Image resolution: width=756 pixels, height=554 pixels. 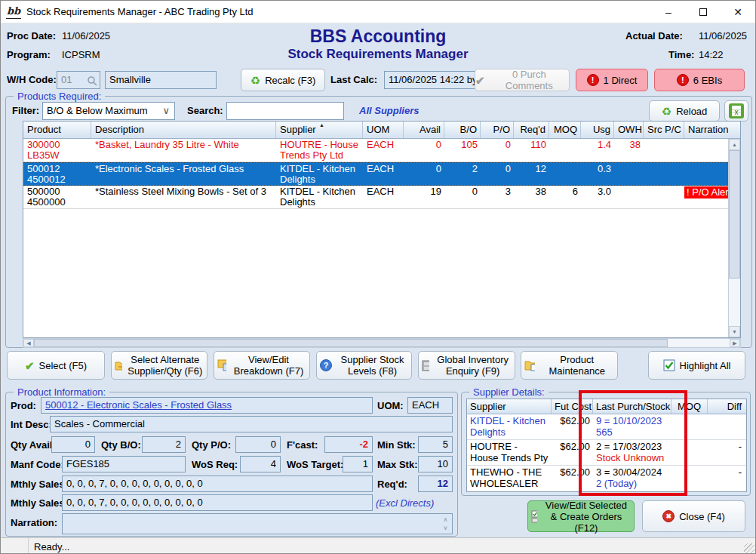 What do you see at coordinates (257, 524) in the screenshot?
I see `narration-field: ∧ ∨` at bounding box center [257, 524].